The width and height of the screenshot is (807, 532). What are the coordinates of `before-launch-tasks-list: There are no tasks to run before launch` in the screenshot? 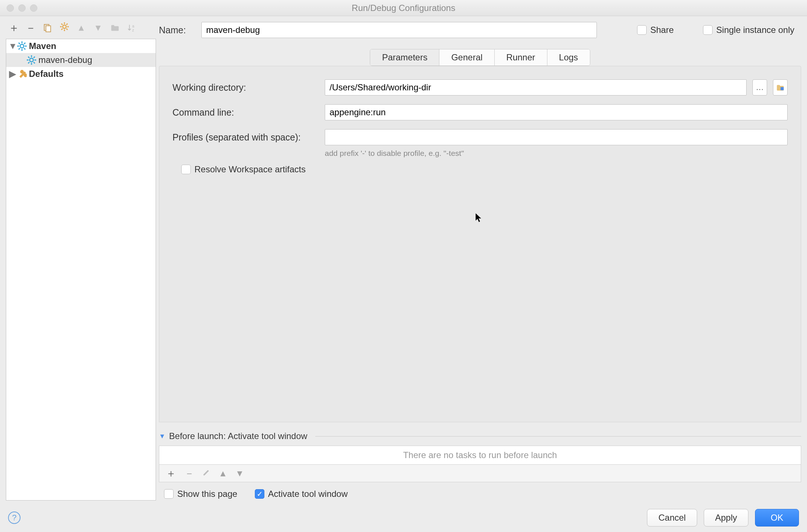 It's located at (480, 455).